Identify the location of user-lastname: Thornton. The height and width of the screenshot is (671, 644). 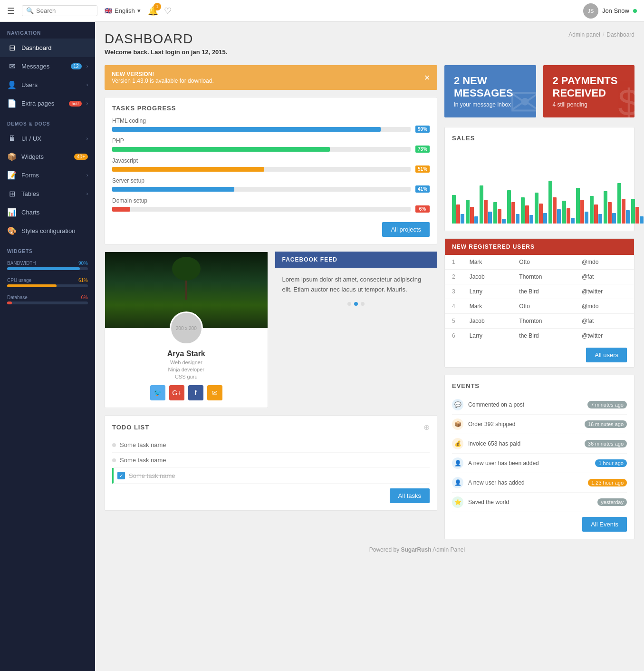
(543, 277).